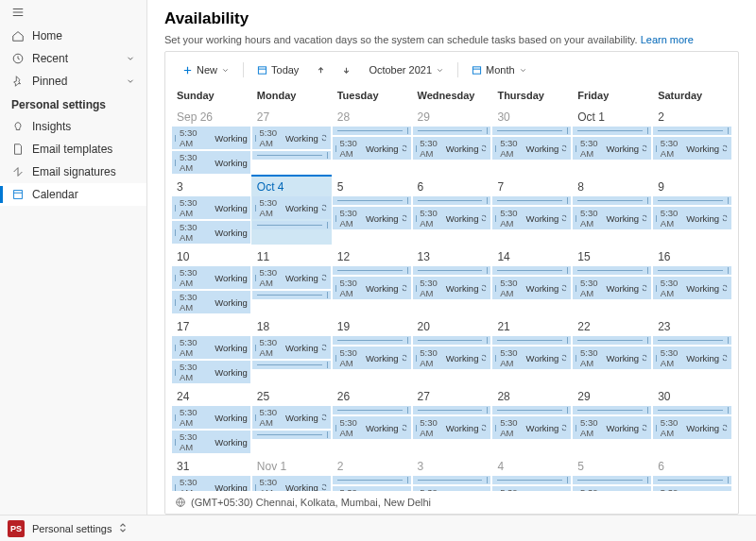  Describe the element at coordinates (612, 279) in the screenshot. I see `calendar-cell: 155:30 AMWorking` at that location.